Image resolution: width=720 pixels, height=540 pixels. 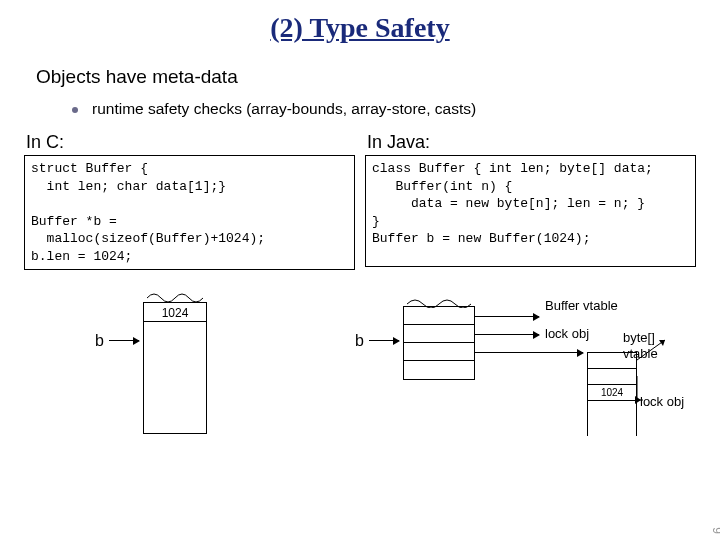 What do you see at coordinates (612, 397) in the screenshot?
I see `byte-array-object: 1024` at bounding box center [612, 397].